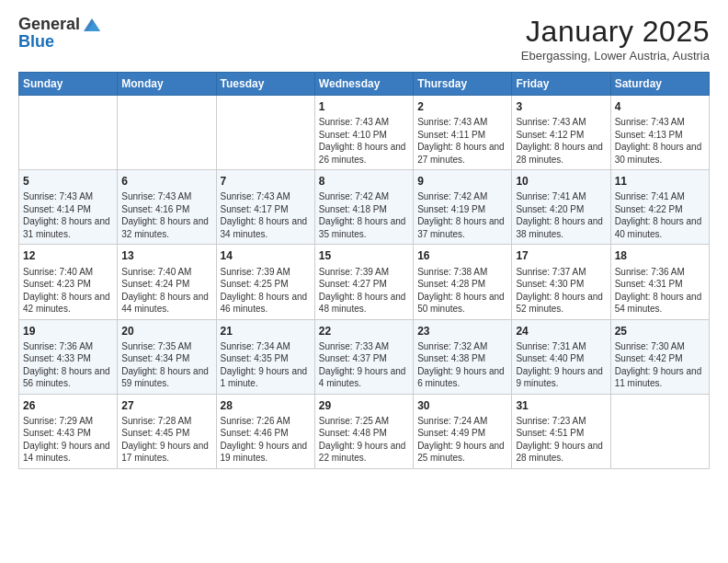 This screenshot has width=728, height=563. What do you see at coordinates (660, 347) in the screenshot?
I see `sunrise-text: Sunrise: 7:30 AM` at bounding box center [660, 347].